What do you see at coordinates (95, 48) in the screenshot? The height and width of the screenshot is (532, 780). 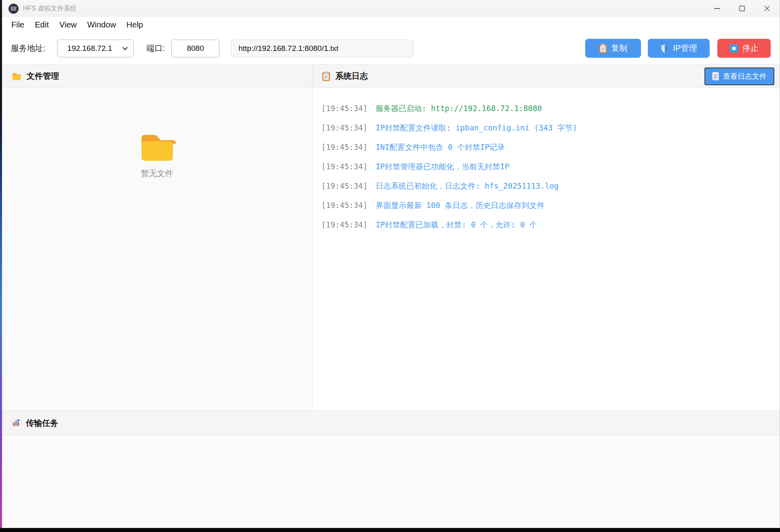 I see `server-address-select: 192.168.72.1` at bounding box center [95, 48].